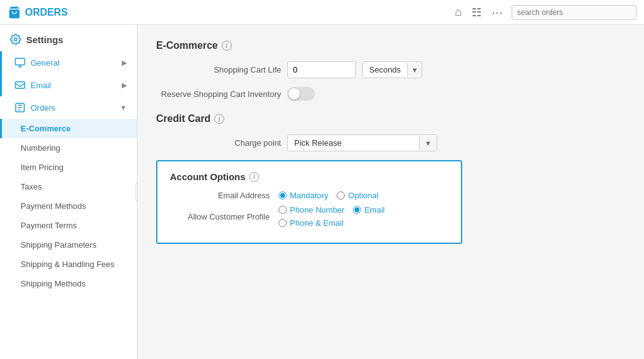 The width and height of the screenshot is (644, 359). What do you see at coordinates (392, 70) in the screenshot?
I see `seconds-select: Seconds ▼` at bounding box center [392, 70].